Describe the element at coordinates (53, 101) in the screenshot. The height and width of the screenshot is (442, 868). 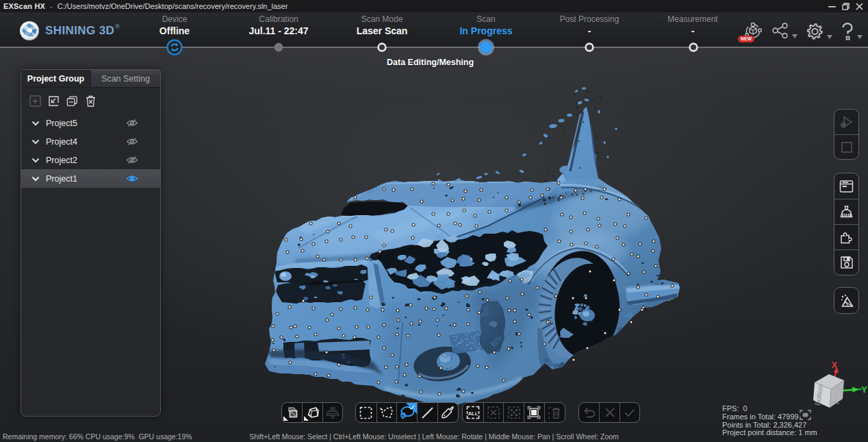
I see `import-project-button` at that location.